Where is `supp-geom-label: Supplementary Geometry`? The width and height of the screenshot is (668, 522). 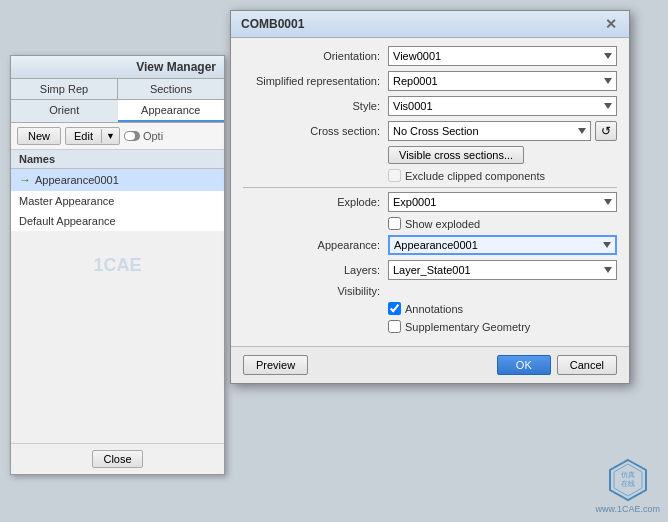
supp-geom-label: Supplementary Geometry is located at coordinates (468, 327).